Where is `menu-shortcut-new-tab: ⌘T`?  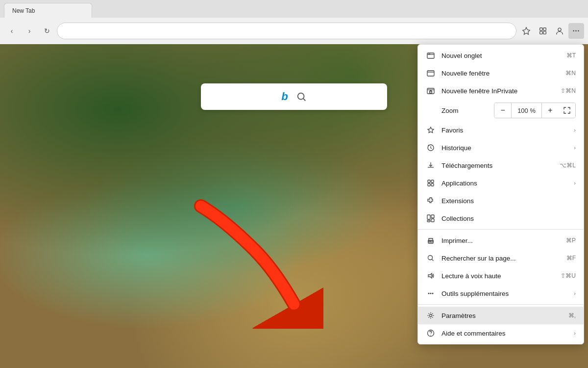
menu-shortcut-new-tab: ⌘T is located at coordinates (571, 55).